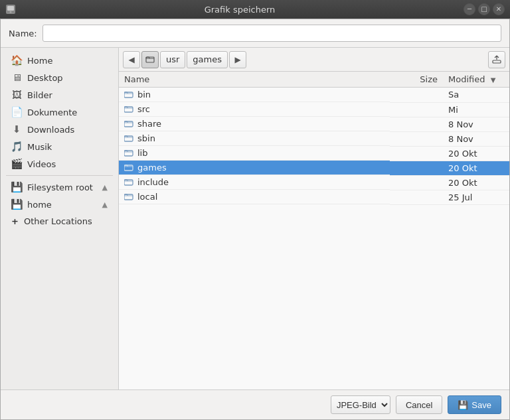 The image size is (510, 420). Describe the element at coordinates (142, 153) in the screenshot. I see `file-name: lib` at that location.